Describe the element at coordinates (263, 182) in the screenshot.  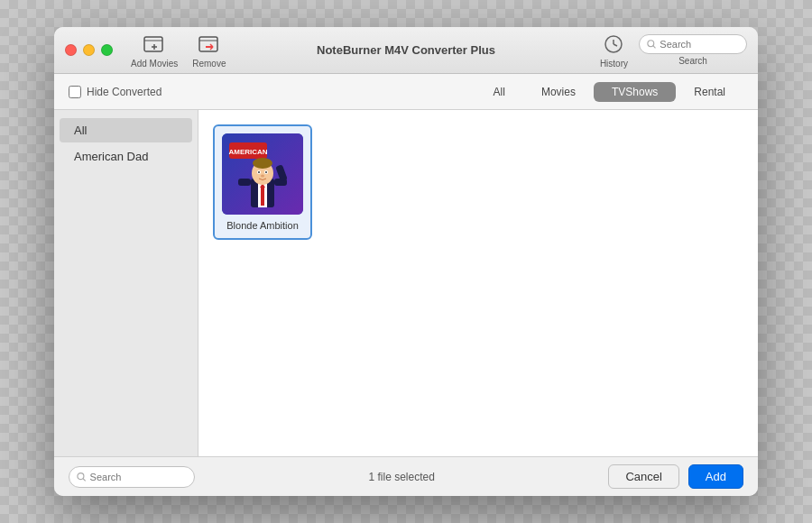
I see `media-item-blonde-ambition: AMERICAN` at that location.